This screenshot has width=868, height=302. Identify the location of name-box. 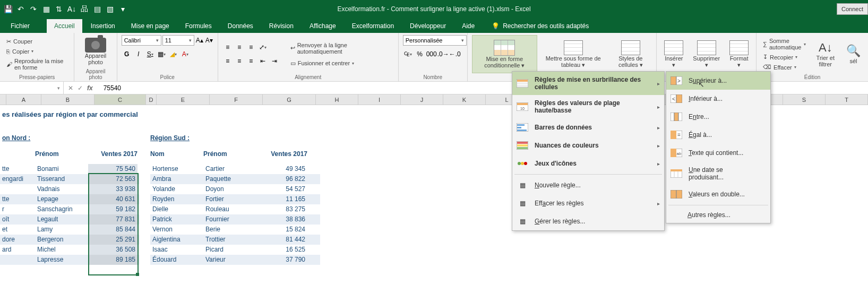
(32, 88).